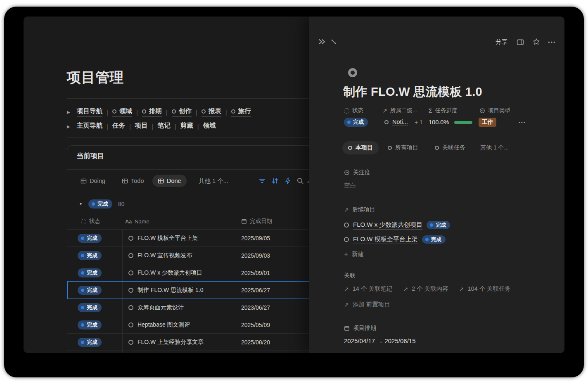  I want to click on table-row: 完成 Heptabase 图文测评 2025/05/09, so click(188, 325).